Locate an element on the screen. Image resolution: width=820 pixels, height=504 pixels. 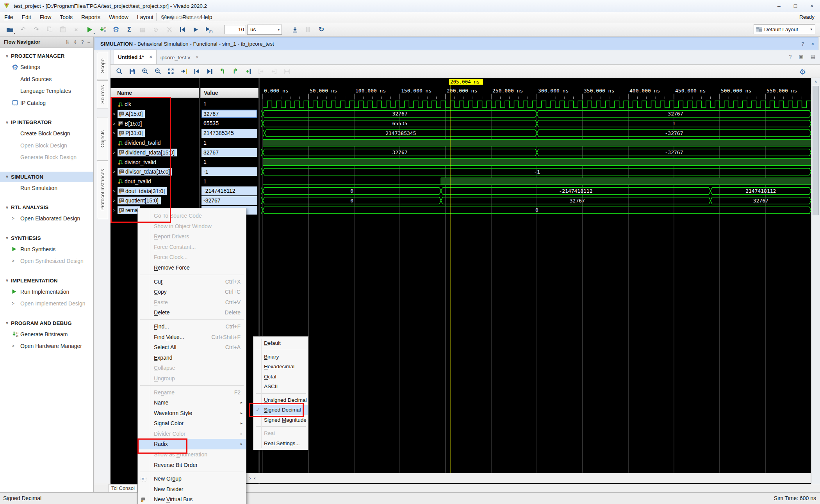
menu-reports: Reports is located at coordinates (91, 17).